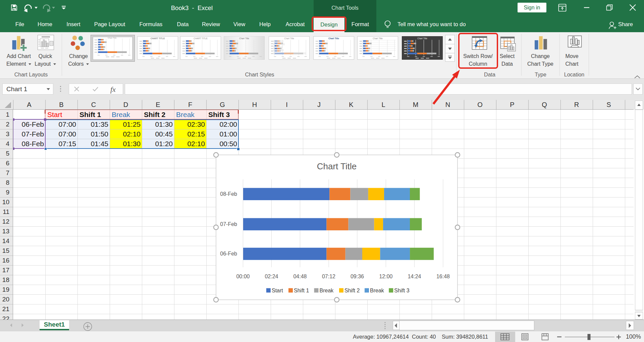  I want to click on svg-text: 08-Feb, so click(229, 194).